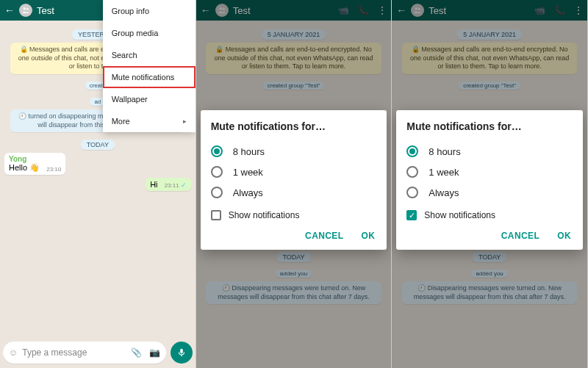  Describe the element at coordinates (182, 353) in the screenshot. I see `mic-button` at that location.